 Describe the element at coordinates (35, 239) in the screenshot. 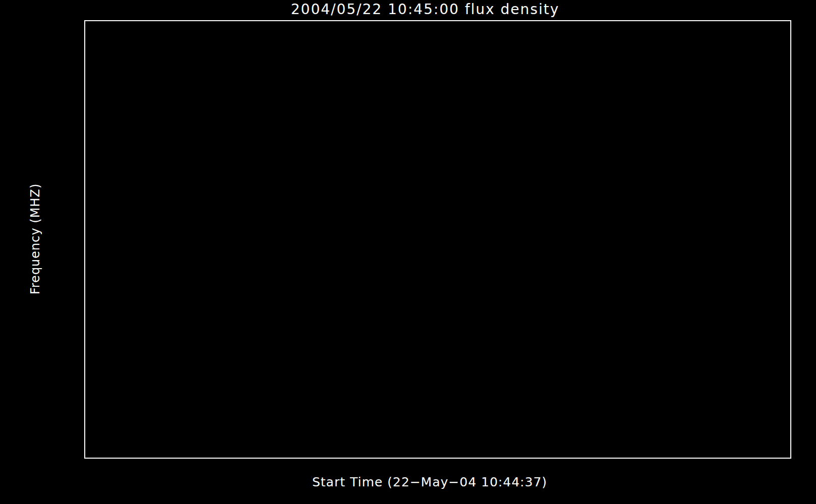

I see `y-axis-label: Frequency (MHZ)` at that location.